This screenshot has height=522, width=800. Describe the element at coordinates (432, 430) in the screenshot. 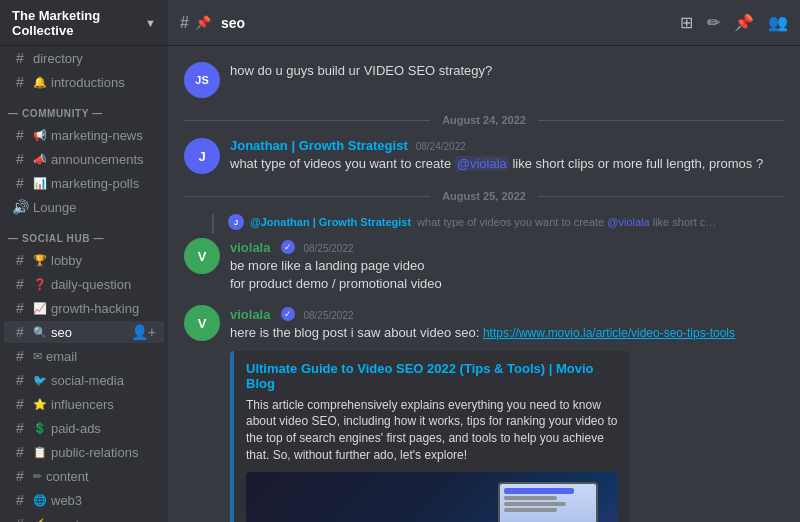

I see `embed-description: This article comprehensively explains ev…` at that location.